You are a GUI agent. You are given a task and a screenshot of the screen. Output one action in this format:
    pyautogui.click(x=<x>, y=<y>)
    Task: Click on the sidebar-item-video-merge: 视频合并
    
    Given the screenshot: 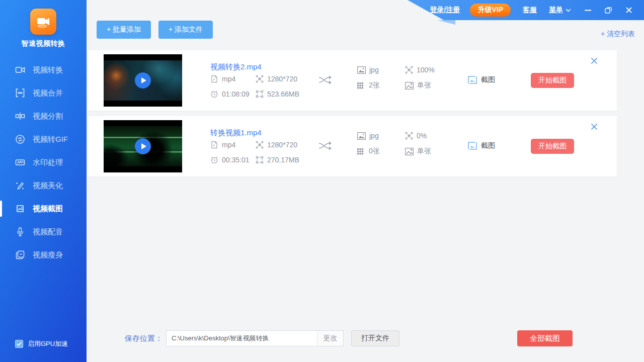 What is the action you would take?
    pyautogui.click(x=43, y=93)
    